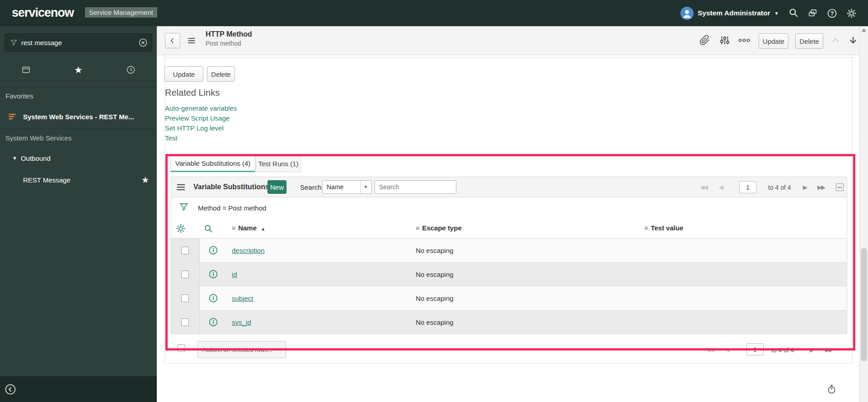  Describe the element at coordinates (26, 70) in the screenshot. I see `tab-all-applications` at that location.